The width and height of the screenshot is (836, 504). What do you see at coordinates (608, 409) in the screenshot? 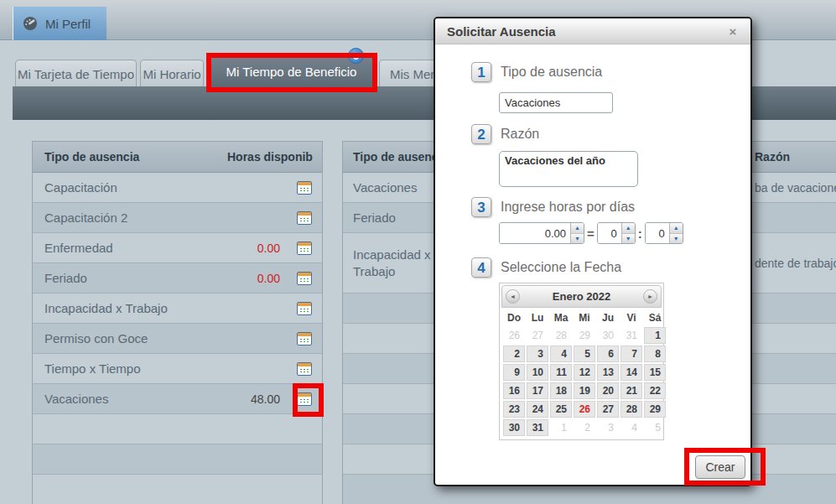
I see `day-cell: 27` at bounding box center [608, 409].